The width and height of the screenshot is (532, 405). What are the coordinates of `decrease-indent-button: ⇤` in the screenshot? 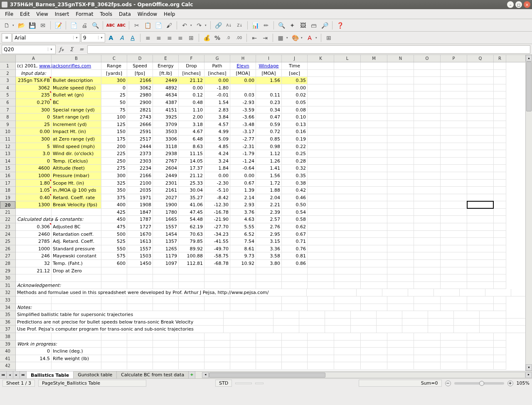 It's located at (254, 38).